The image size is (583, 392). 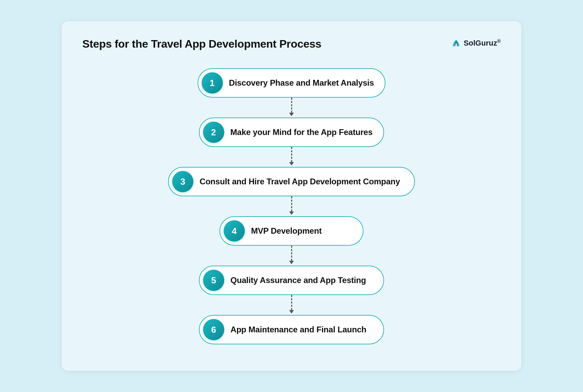 I want to click on step-number-3: 3, so click(x=183, y=182).